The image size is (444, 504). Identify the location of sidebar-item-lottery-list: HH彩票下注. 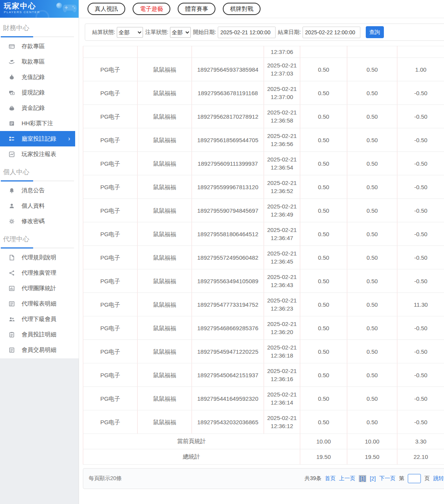
(38, 123).